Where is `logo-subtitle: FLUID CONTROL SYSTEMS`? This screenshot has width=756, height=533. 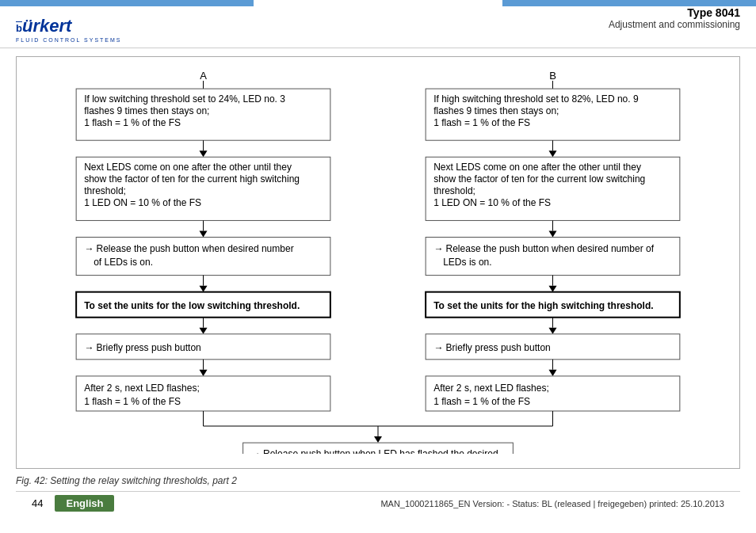 logo-subtitle: FLUID CONTROL SYSTEMS is located at coordinates (69, 40).